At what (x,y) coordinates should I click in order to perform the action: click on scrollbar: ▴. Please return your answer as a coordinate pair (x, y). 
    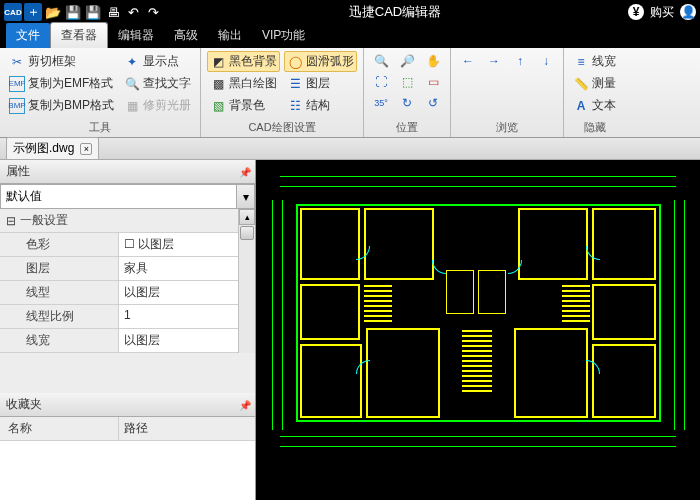
    Looking at the image, I should click on (246, 281).